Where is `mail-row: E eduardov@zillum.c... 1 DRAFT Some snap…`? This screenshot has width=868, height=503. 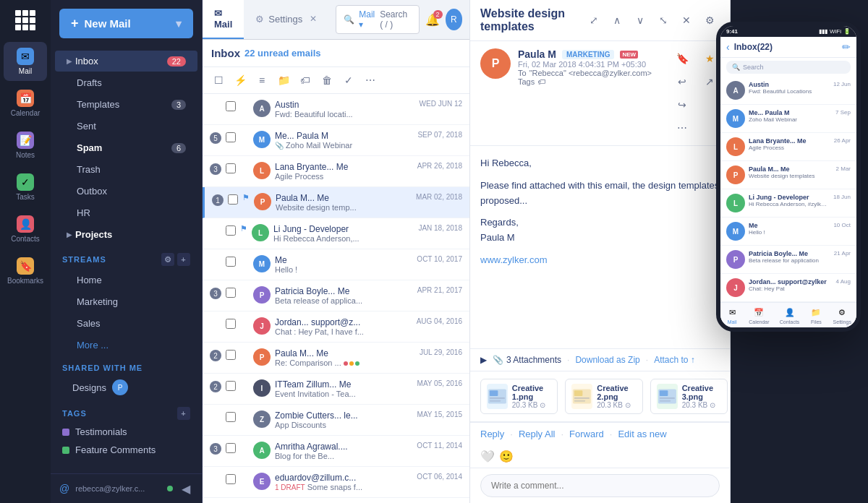
mail-row: E eduardov@zillum.c... 1 DRAFT Some snap… is located at coordinates (336, 483).